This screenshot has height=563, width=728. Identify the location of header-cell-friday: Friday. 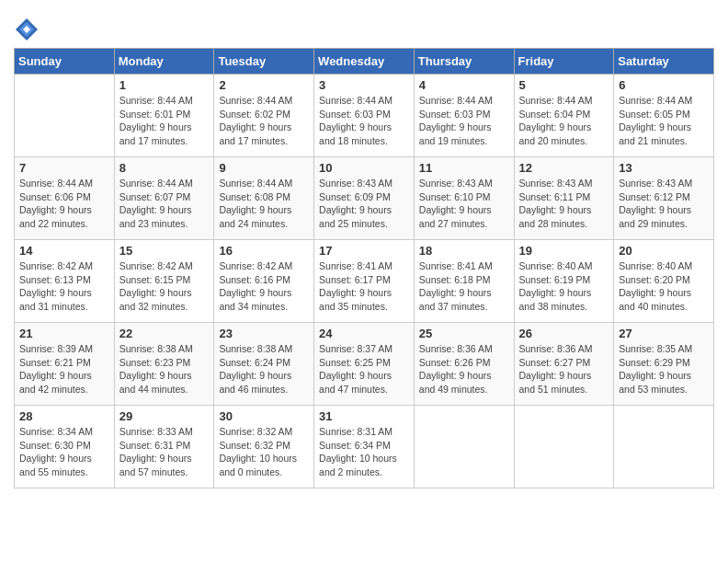
(564, 62).